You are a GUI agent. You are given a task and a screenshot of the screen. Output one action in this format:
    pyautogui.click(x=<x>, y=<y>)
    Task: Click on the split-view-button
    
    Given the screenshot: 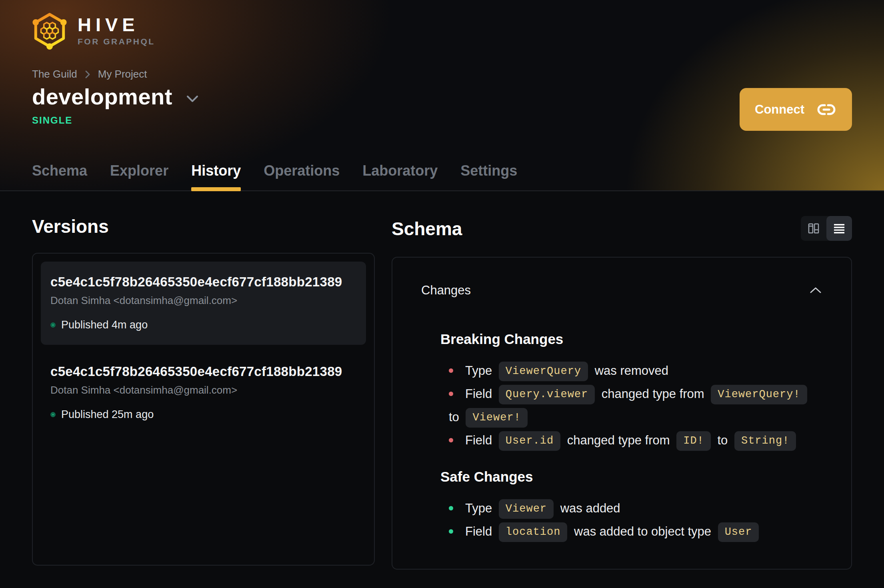 What is the action you would take?
    pyautogui.click(x=814, y=228)
    